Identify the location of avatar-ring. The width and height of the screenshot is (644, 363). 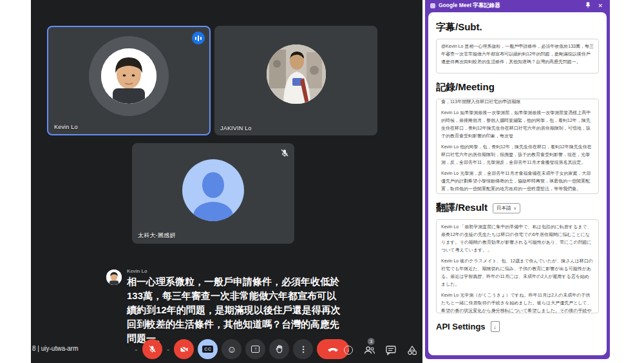
(129, 76).